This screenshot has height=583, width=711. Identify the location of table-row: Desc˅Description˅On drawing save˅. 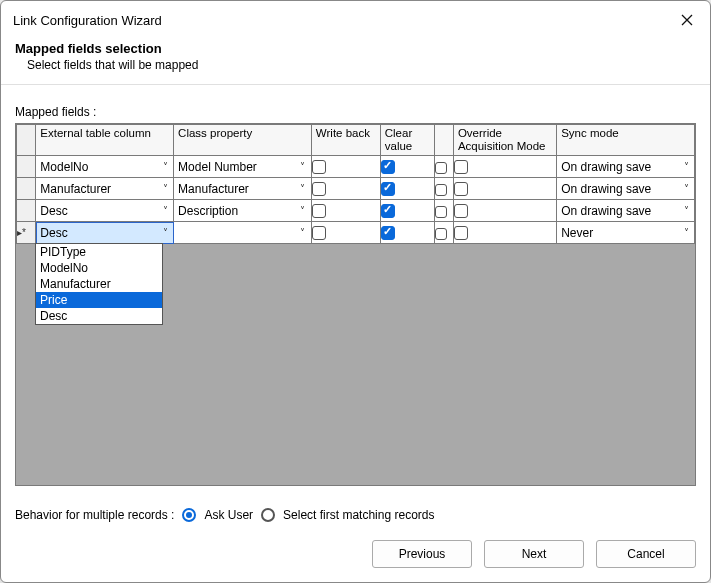
(356, 211).